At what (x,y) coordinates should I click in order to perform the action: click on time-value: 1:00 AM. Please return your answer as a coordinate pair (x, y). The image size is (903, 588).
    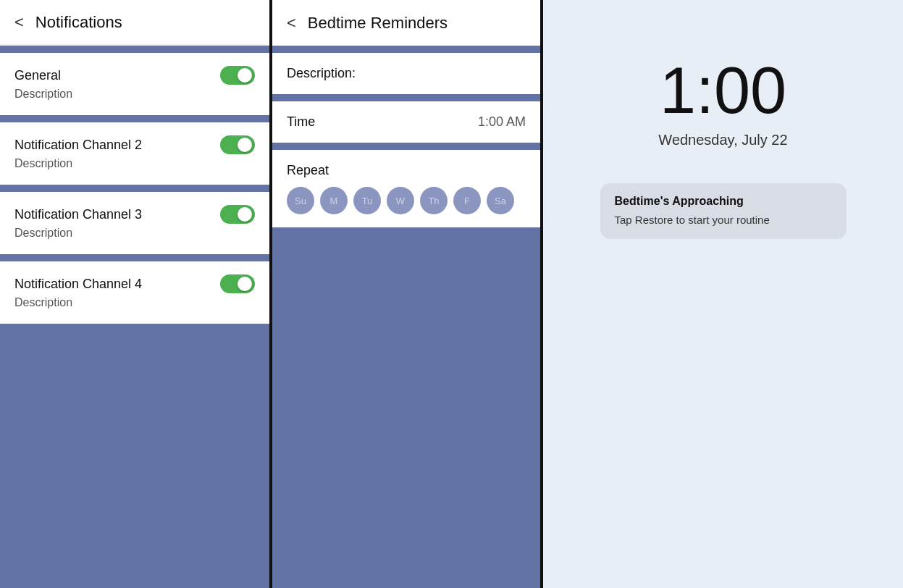
    Looking at the image, I should click on (502, 122).